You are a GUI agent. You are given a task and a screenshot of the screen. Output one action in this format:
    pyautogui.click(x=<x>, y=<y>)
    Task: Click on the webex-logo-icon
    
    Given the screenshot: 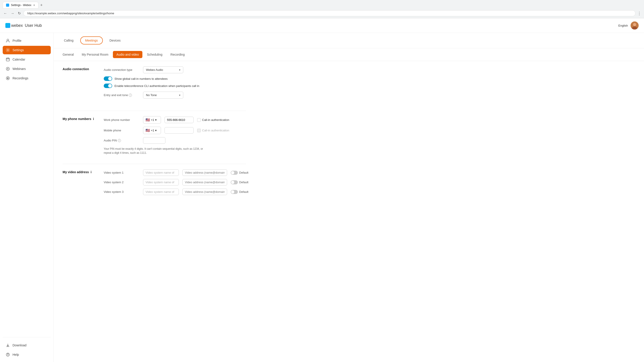 What is the action you would take?
    pyautogui.click(x=8, y=26)
    